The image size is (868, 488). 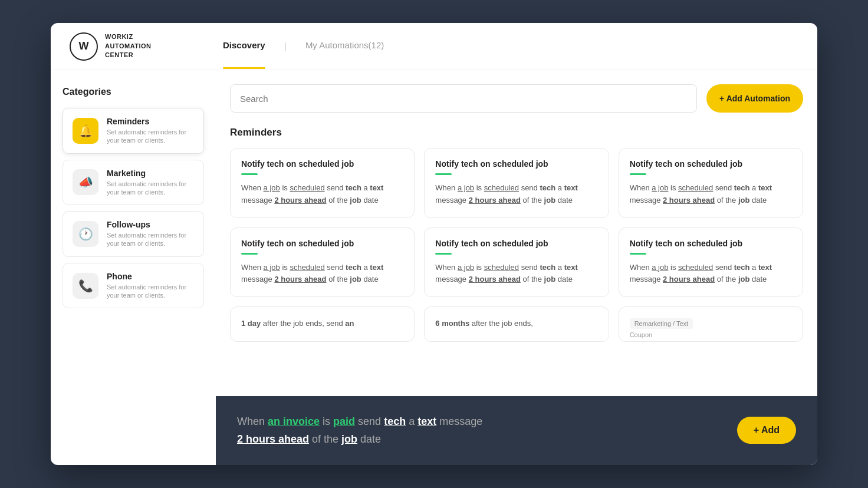 What do you see at coordinates (517, 194) in the screenshot?
I see `card-2-desc: When a job is scheduled send tech a text…` at bounding box center [517, 194].